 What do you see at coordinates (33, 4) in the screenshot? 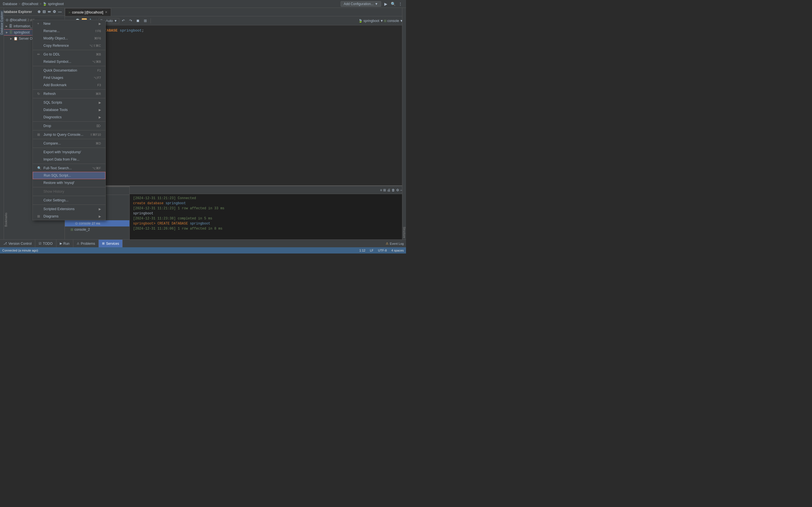
I see `breadcrumb: Database > @localhost > 🍃 springboot` at bounding box center [33, 4].